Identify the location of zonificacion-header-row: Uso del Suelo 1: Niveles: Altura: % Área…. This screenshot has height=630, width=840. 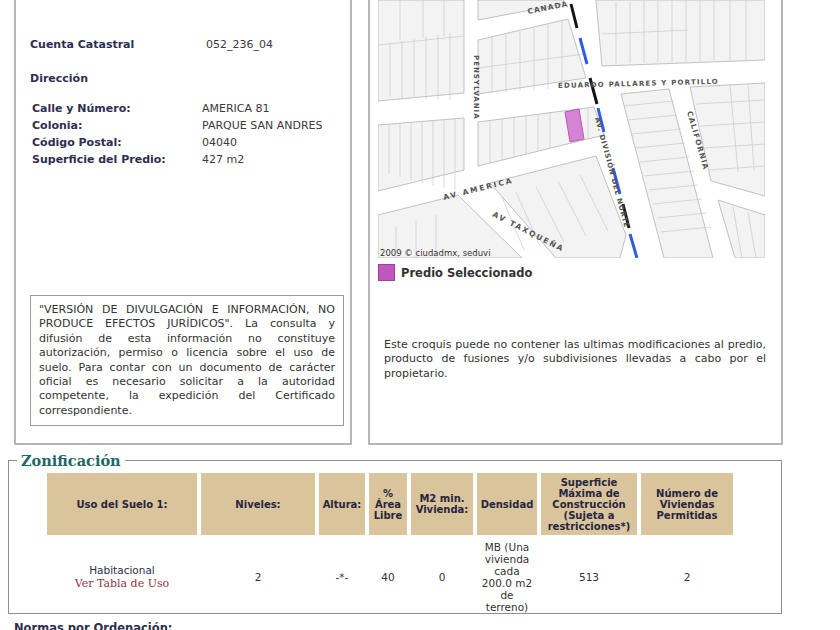
(390, 504).